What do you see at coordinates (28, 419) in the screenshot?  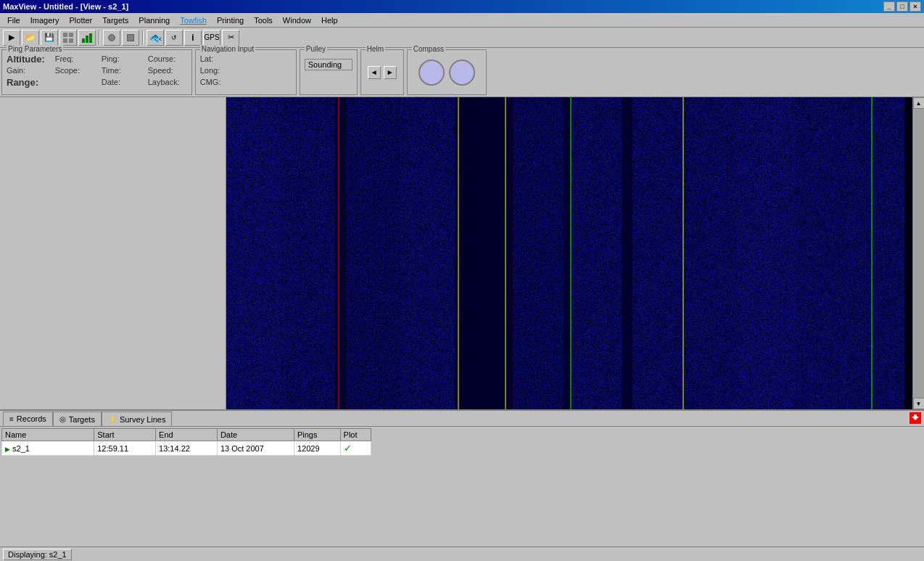 I see `tab-records: ≡ Records` at bounding box center [28, 419].